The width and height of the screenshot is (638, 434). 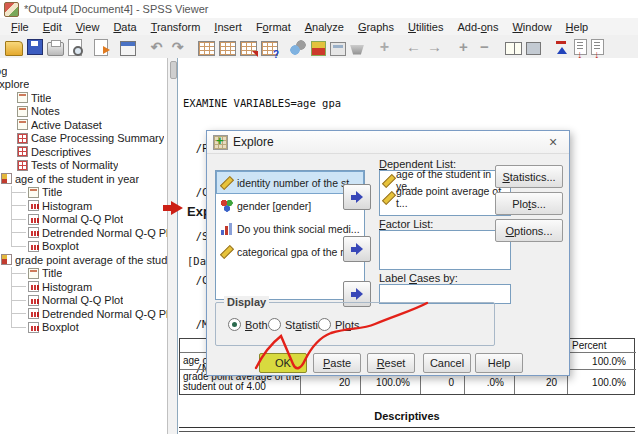 What do you see at coordinates (580, 47) in the screenshot?
I see `insert-heading-icon` at bounding box center [580, 47].